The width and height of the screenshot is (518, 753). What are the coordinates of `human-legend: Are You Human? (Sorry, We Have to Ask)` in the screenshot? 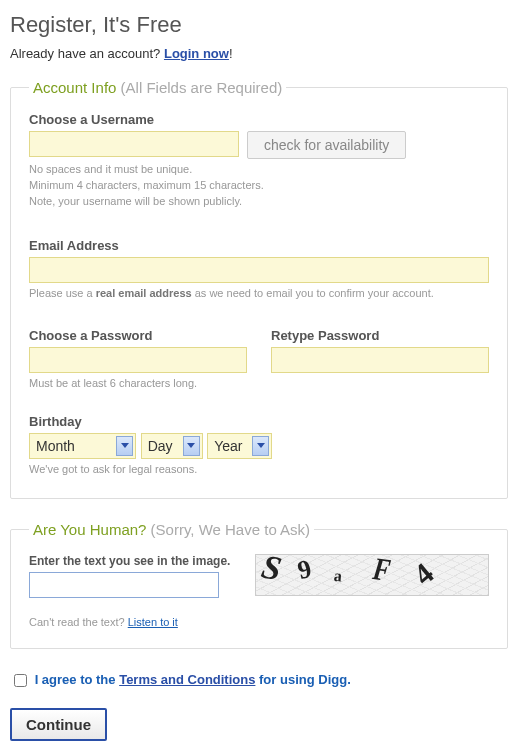 It's located at (172, 530).